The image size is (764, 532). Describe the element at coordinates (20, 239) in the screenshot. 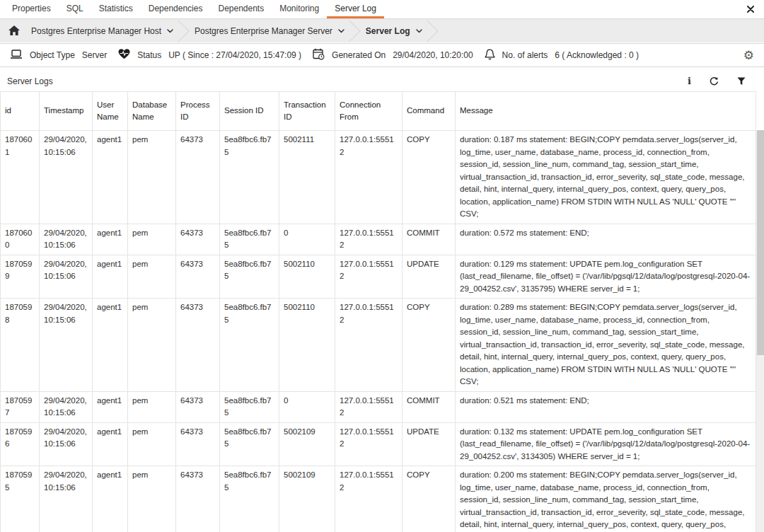

I see `cell-id: 1870600` at that location.